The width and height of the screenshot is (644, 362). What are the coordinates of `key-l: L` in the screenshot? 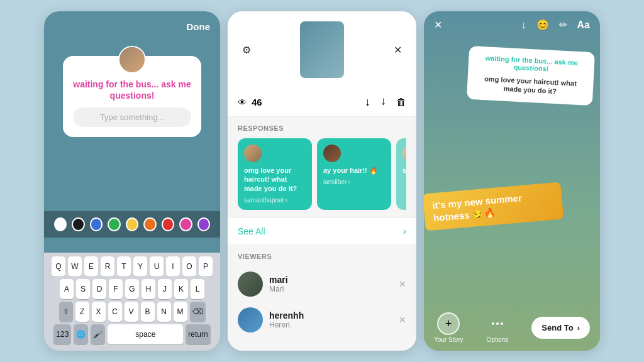 It's located at (197, 289).